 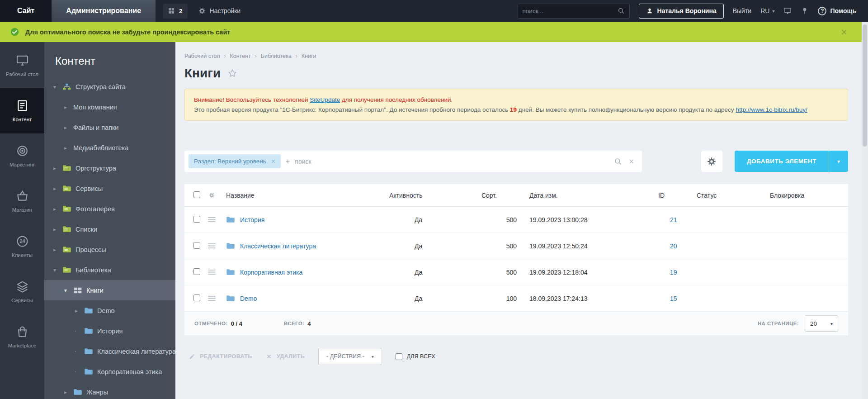 What do you see at coordinates (516, 246) in the screenshot?
I see `table-row: Классическая литература Да 500 19.09.202…` at bounding box center [516, 246].